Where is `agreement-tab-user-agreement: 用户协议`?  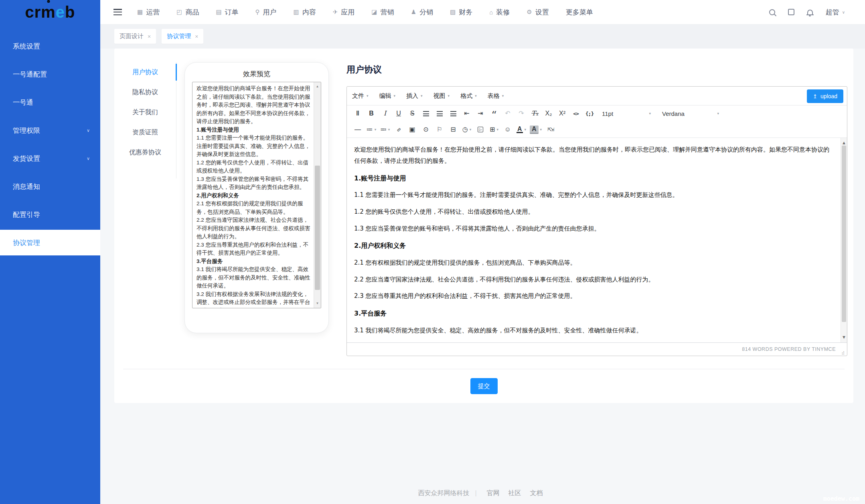 agreement-tab-user-agreement: 用户协议 is located at coordinates (145, 72).